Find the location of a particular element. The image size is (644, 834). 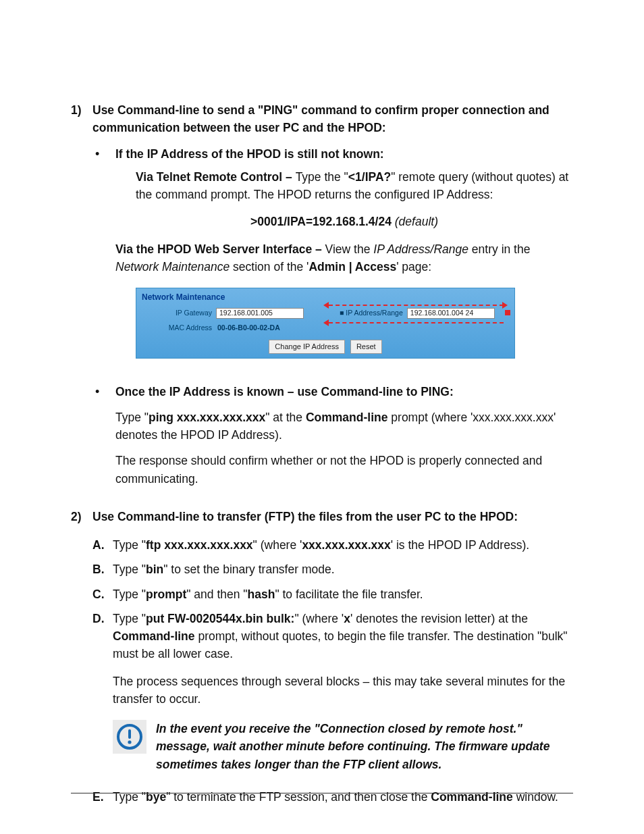

step-2-marker: 2) is located at coordinates (82, 660).